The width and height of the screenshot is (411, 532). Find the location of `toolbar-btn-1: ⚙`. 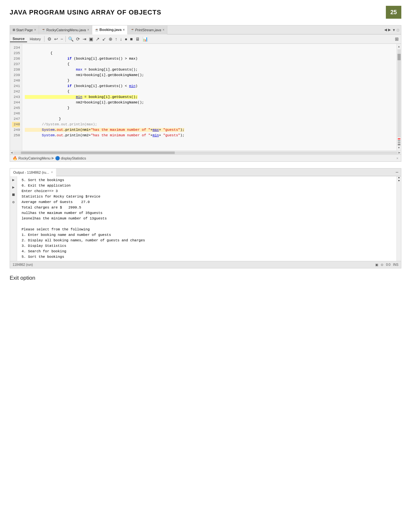

toolbar-btn-1: ⚙ is located at coordinates (50, 39).